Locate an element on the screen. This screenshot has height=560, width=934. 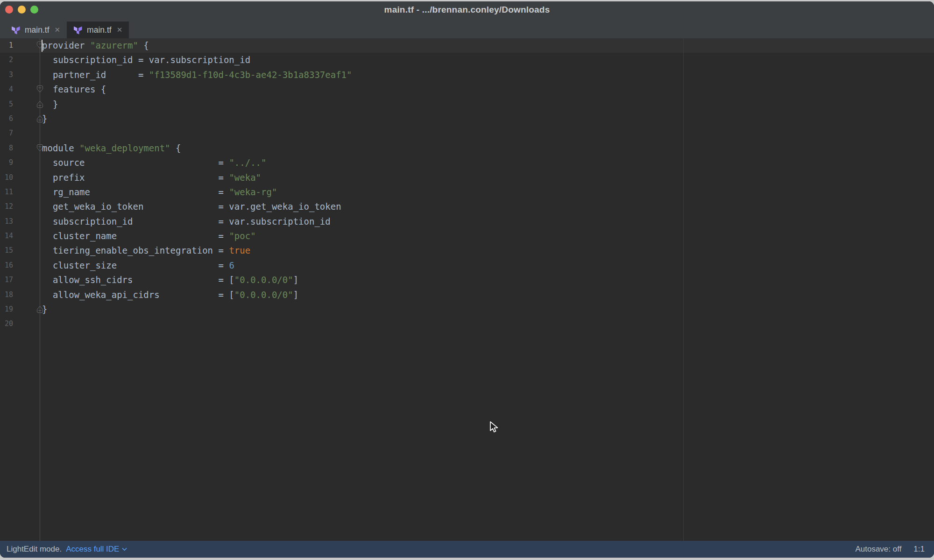
code-line-2: 2 subscription_id = var.subscription_id is located at coordinates (467, 60).